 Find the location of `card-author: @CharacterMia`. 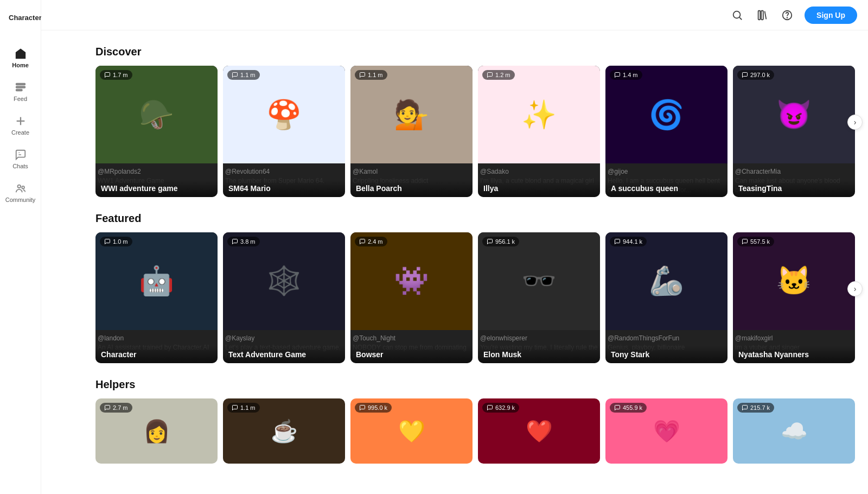

card-author: @CharacterMia is located at coordinates (794, 172).